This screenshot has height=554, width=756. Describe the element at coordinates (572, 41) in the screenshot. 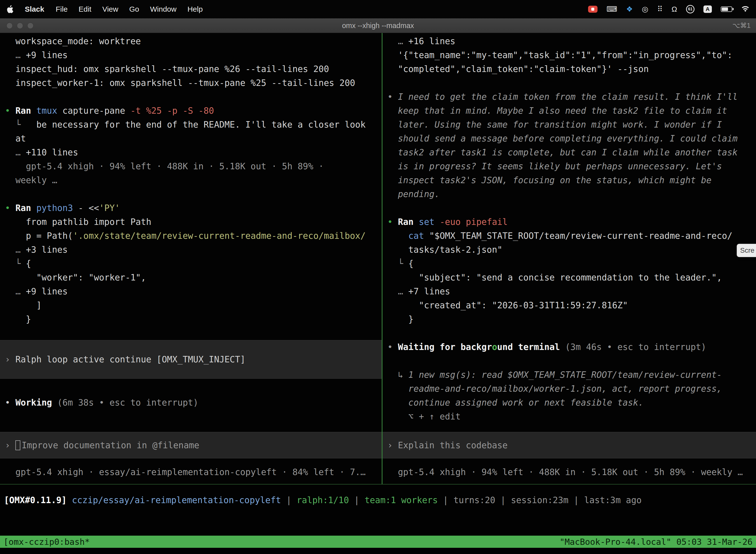

I see `terminal-line: … +16 lines` at that location.